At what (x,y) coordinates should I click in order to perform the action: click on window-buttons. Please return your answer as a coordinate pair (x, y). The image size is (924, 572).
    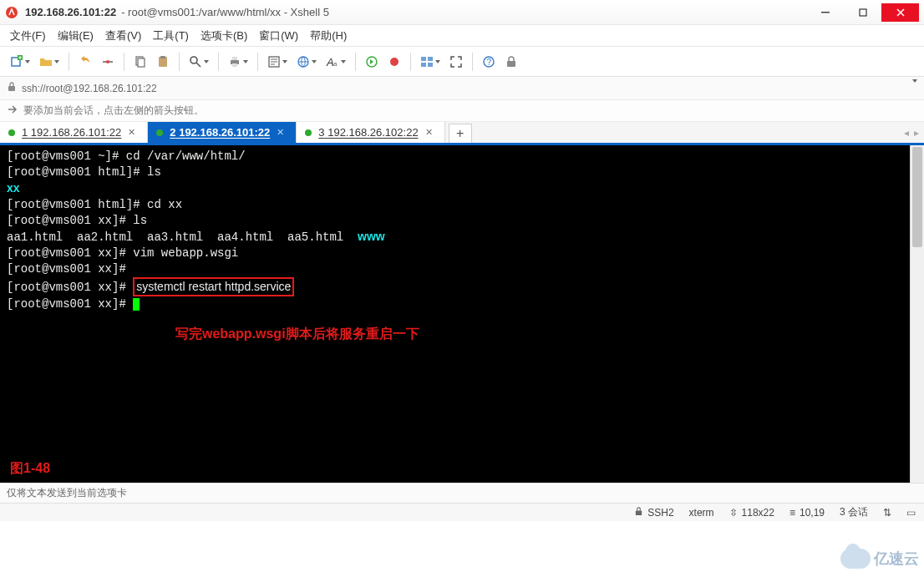
    Looking at the image, I should click on (862, 13).